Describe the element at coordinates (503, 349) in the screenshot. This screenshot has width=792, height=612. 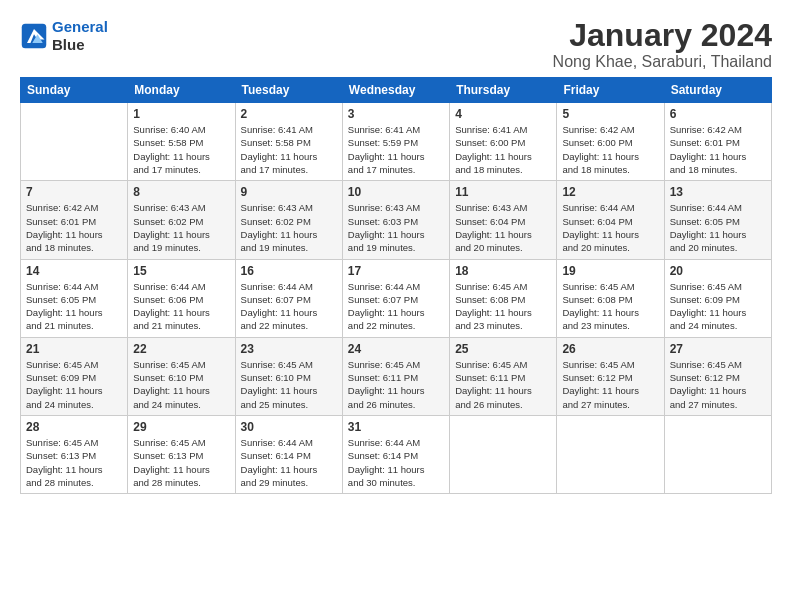
I see `day-number: 25` at that location.